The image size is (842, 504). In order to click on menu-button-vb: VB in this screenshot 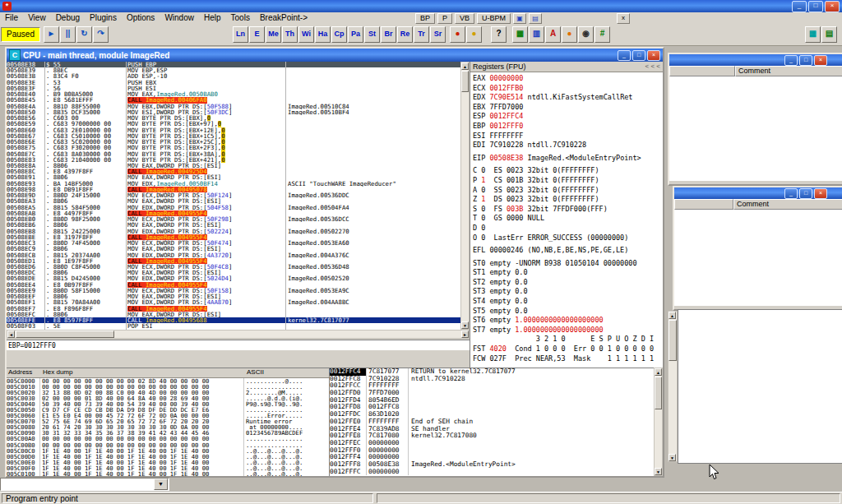, I will do `click(465, 18)`.